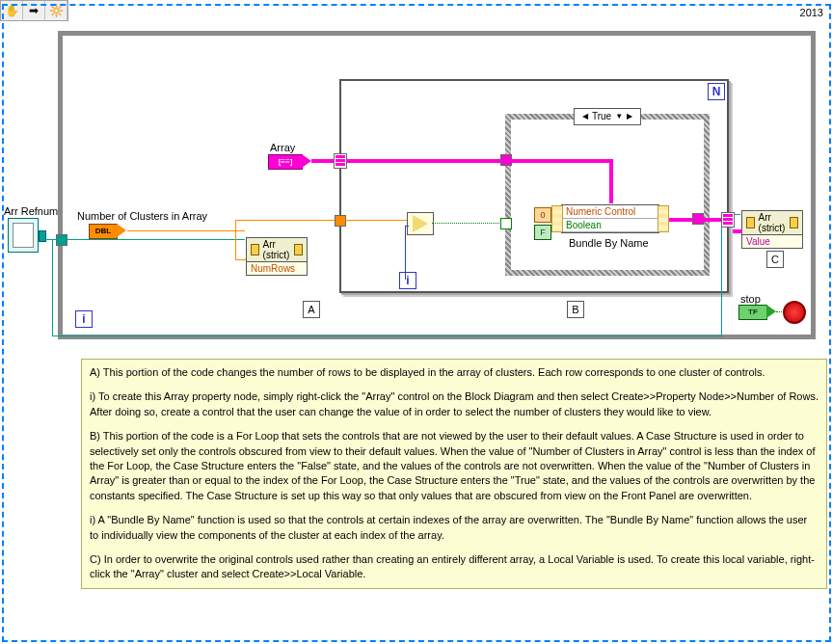  What do you see at coordinates (557, 219) in the screenshot?
I see `bundle-left-terminal` at bounding box center [557, 219].